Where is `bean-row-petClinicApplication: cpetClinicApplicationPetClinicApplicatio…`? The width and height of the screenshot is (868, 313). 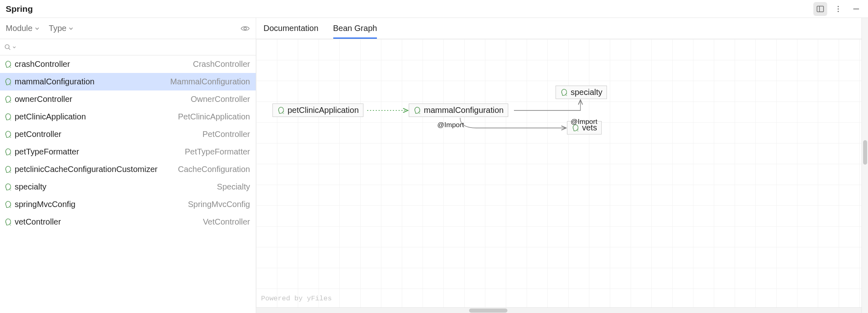
bean-row-petClinicApplication: cpetClinicApplicationPetClinicApplicatio… is located at coordinates (128, 117).